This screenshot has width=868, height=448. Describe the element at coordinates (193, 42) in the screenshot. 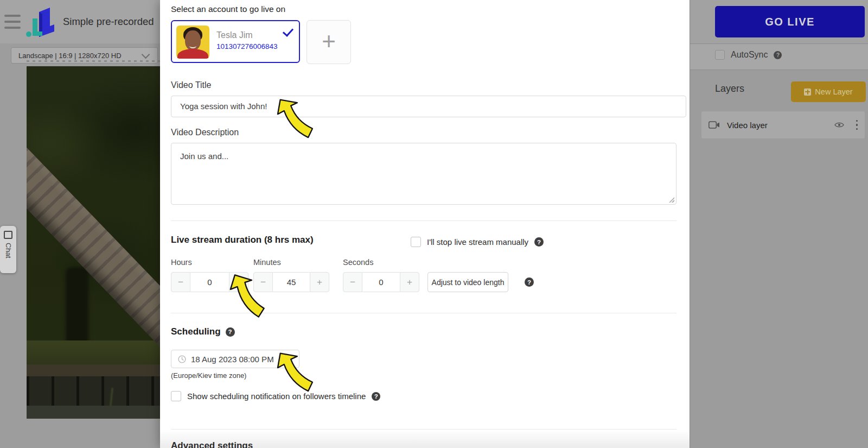

I see `avatar` at that location.